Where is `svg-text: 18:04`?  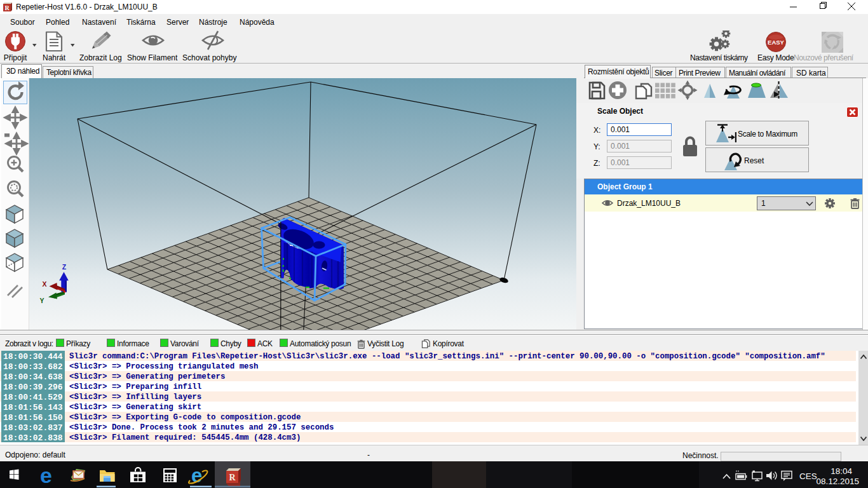
svg-text: 18:04 is located at coordinates (841, 471).